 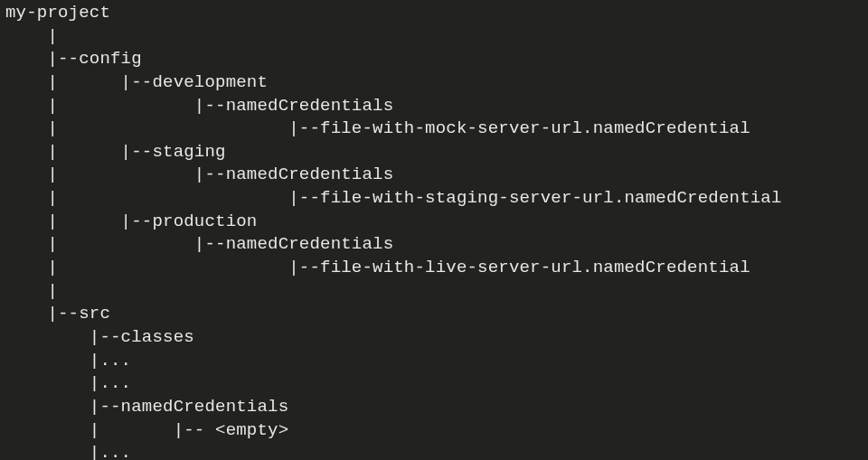 What do you see at coordinates (131, 221) in the screenshot?
I see `tree-line-9: | |--production` at bounding box center [131, 221].